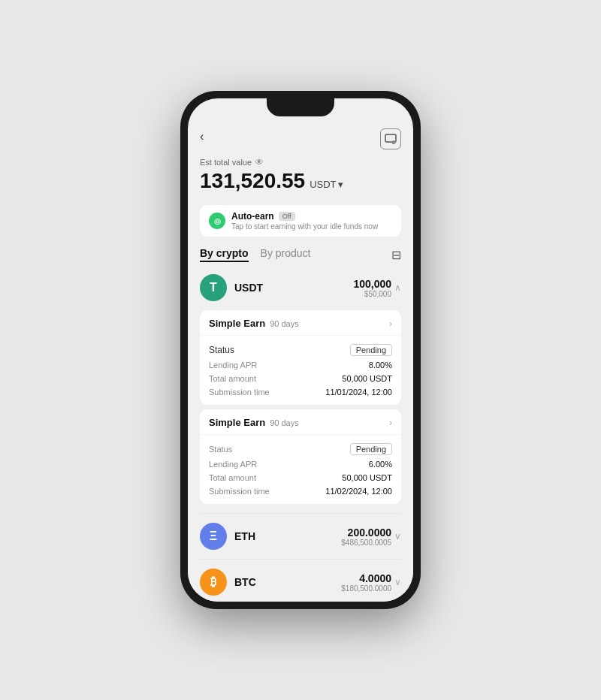 The image size is (601, 700). I want to click on btc-usd: $180,500.0000, so click(367, 589).